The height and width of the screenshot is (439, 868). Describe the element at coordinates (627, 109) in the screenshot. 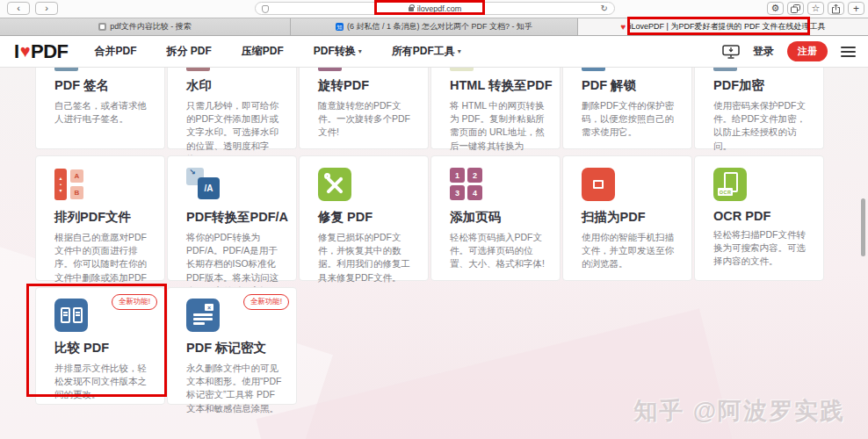

I see `tool-card-unlock-pdf: PDF 解锁 删除PDF文件的保护密码，以便您按照自己的需求使用它。` at that location.